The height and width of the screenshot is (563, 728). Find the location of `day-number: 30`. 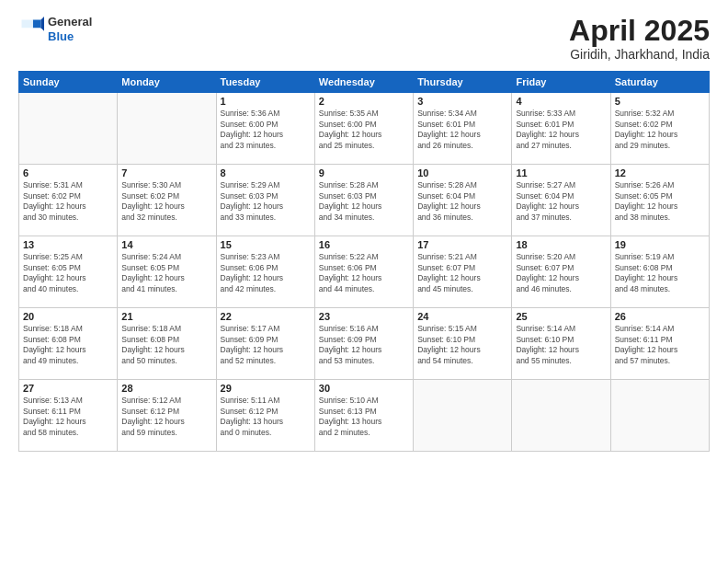

day-number: 30 is located at coordinates (364, 388).